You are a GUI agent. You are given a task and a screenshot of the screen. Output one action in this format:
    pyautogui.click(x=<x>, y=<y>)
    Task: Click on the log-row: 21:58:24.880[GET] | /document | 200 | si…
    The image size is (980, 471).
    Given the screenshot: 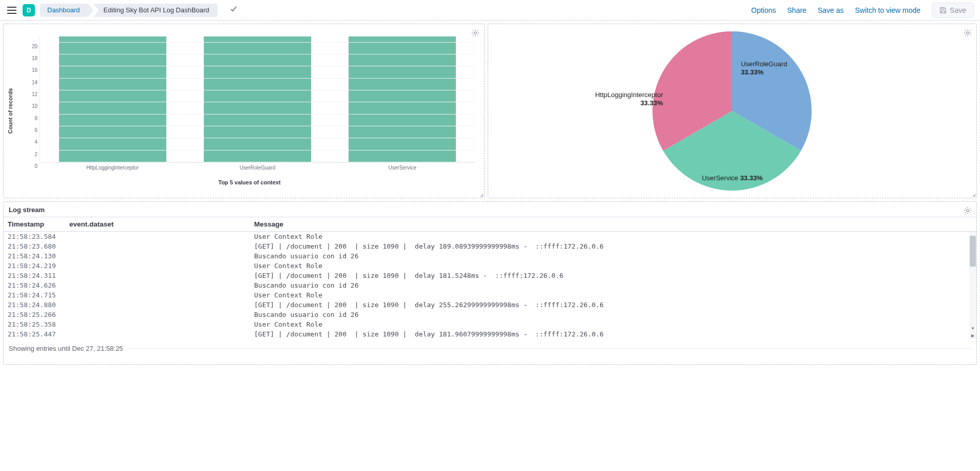 What is the action you would take?
    pyautogui.click(x=487, y=305)
    